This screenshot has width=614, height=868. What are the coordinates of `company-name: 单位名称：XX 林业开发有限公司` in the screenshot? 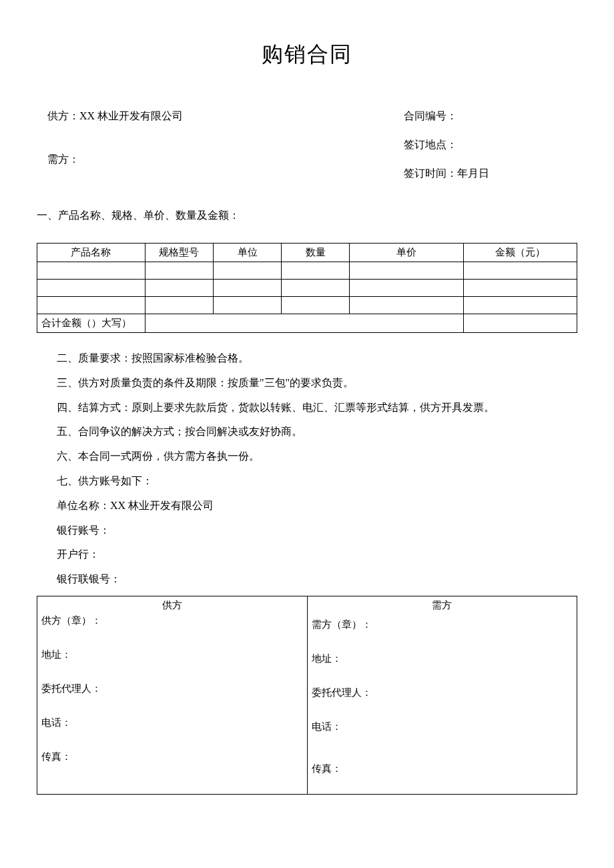 It's located at (317, 506).